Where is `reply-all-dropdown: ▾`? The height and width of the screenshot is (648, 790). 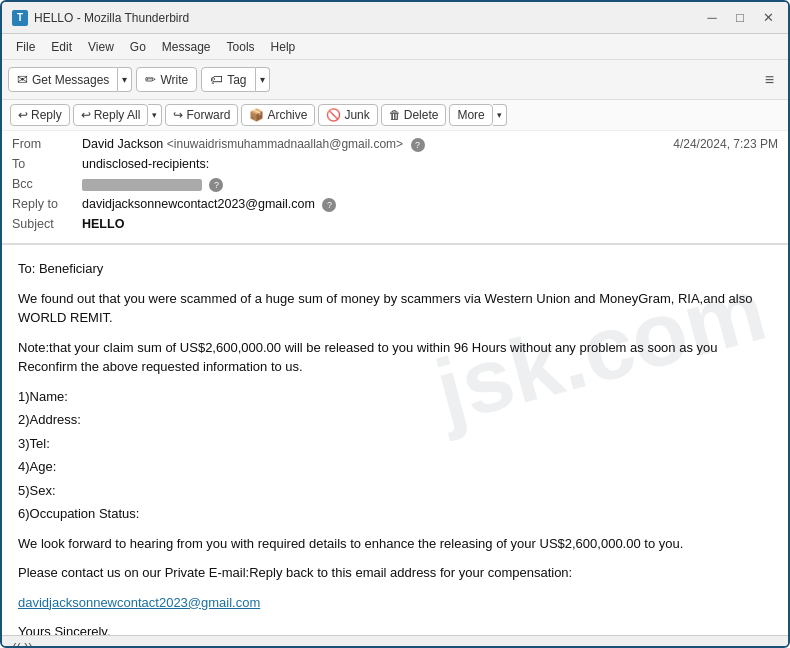
reply-all-dropdown: ▾ is located at coordinates (155, 115).